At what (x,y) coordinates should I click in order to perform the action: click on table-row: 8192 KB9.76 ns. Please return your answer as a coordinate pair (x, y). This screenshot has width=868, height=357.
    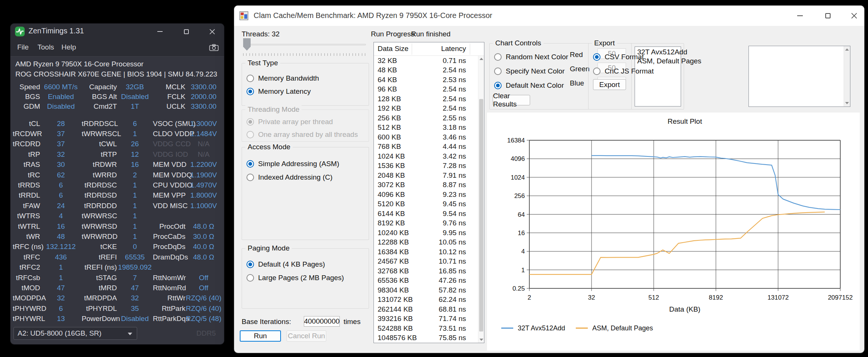
    Looking at the image, I should click on (426, 224).